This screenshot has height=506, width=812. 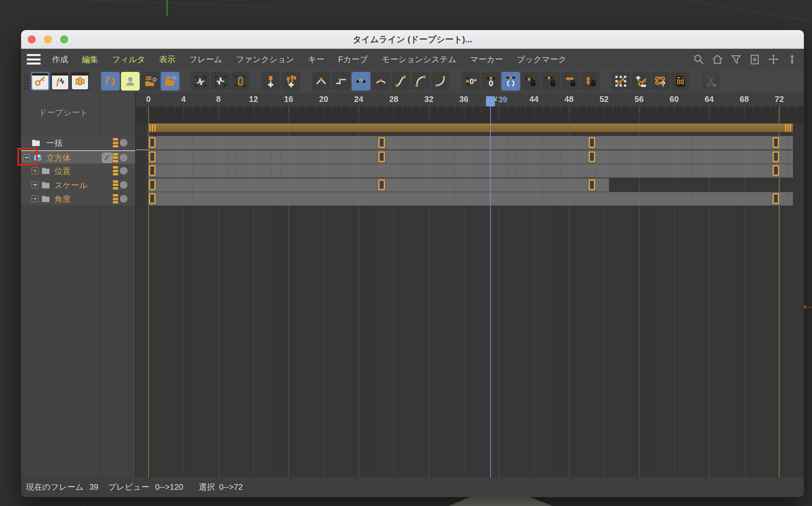 I want to click on track-scale-expander-plus-icon, so click(x=35, y=185).